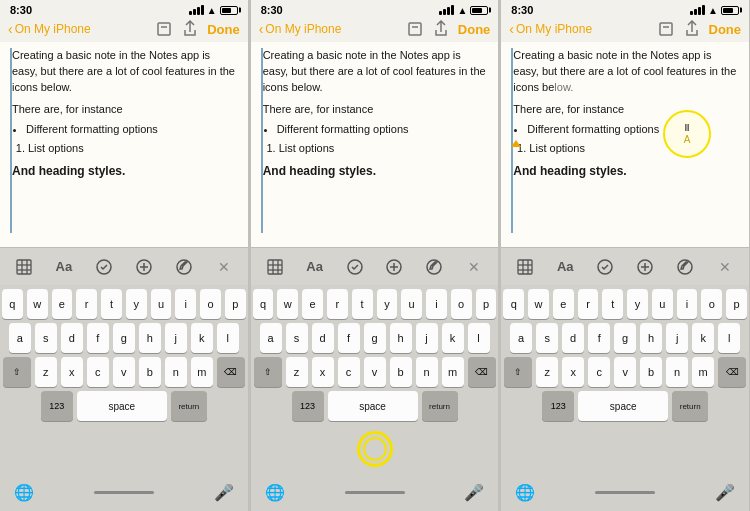  What do you see at coordinates (373, 406) in the screenshot?
I see `key-space-2: space` at bounding box center [373, 406].